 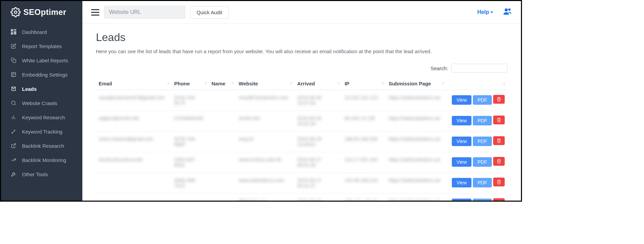 What do you see at coordinates (14, 131) in the screenshot?
I see `target-icon` at bounding box center [14, 131].